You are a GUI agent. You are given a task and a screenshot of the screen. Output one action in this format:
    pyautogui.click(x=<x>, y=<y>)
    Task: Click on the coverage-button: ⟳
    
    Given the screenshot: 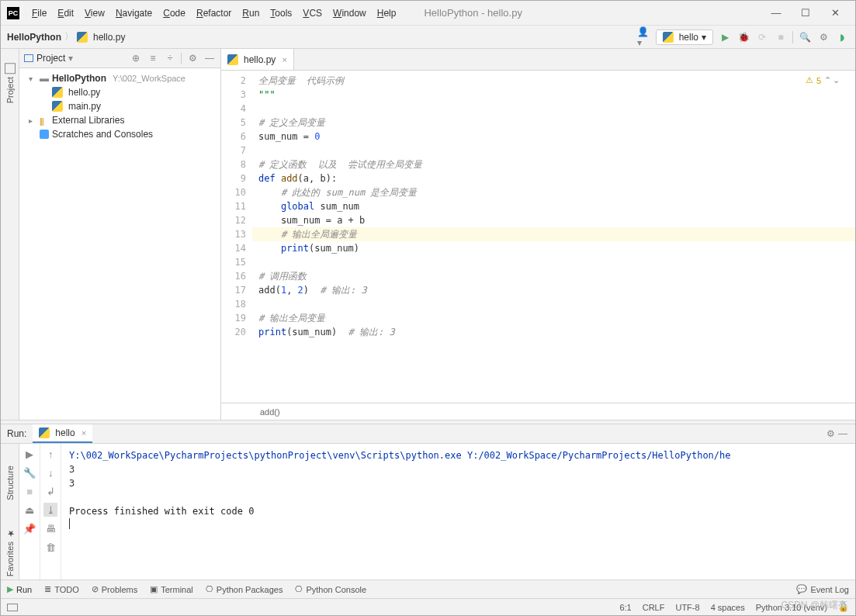 What is the action you would take?
    pyautogui.click(x=762, y=37)
    